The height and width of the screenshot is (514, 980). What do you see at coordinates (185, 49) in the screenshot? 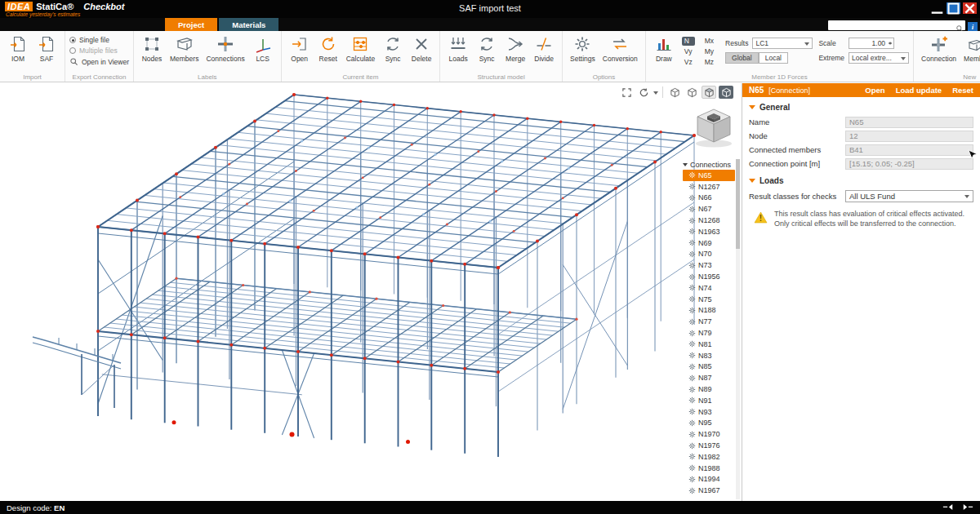
I see `labels-members-button: Members` at bounding box center [185, 49].